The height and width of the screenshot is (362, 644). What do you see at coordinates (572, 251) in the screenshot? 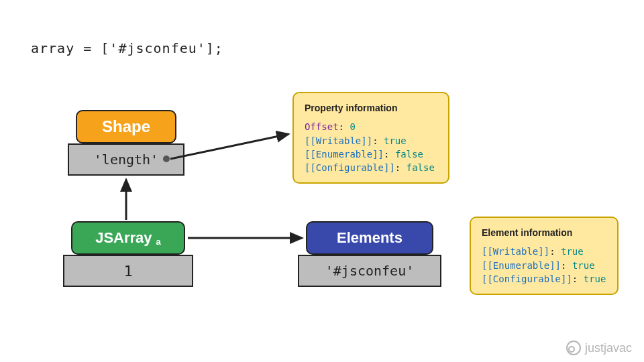
I see `e-writable-value: true` at bounding box center [572, 251].